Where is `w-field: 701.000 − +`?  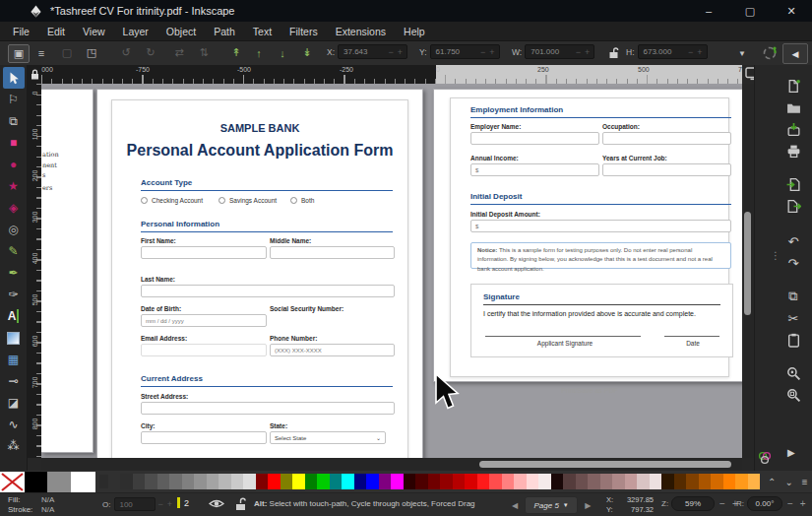 w-field: 701.000 − + is located at coordinates (559, 51).